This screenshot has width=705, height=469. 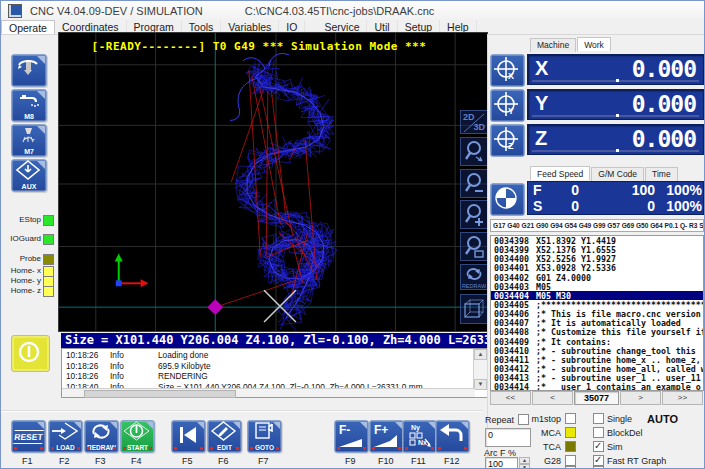 What do you see at coordinates (508, 140) in the screenshot?
I see `zero-z-button: Z` at bounding box center [508, 140].